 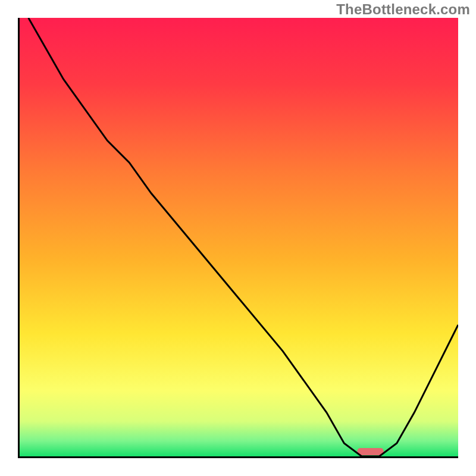 What do you see at coordinates (403, 10) in the screenshot?
I see `watermark-text: TheBottleneck.com` at bounding box center [403, 10].